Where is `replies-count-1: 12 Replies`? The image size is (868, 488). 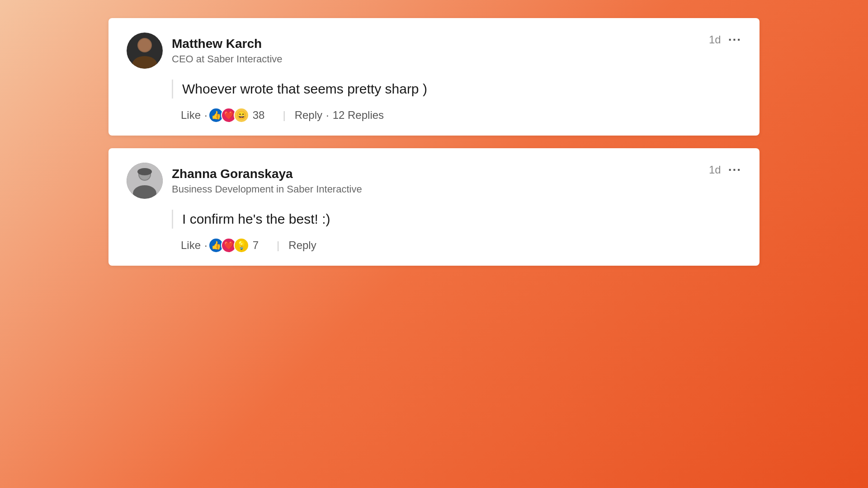 replies-count-1: 12 Replies is located at coordinates (358, 115).